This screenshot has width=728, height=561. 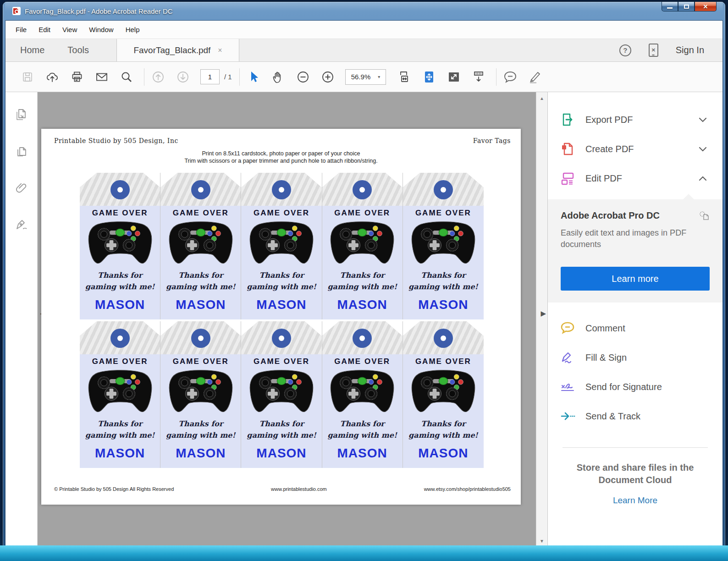 I want to click on export-pdf-icon, so click(x=568, y=120).